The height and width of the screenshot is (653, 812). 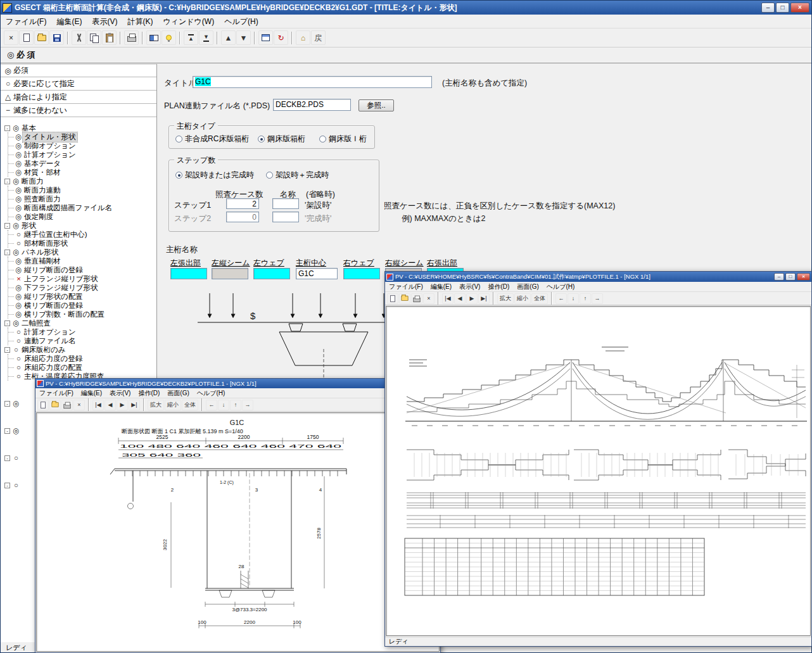 What do you see at coordinates (266, 38) in the screenshot?
I see `window-icon` at bounding box center [266, 38].